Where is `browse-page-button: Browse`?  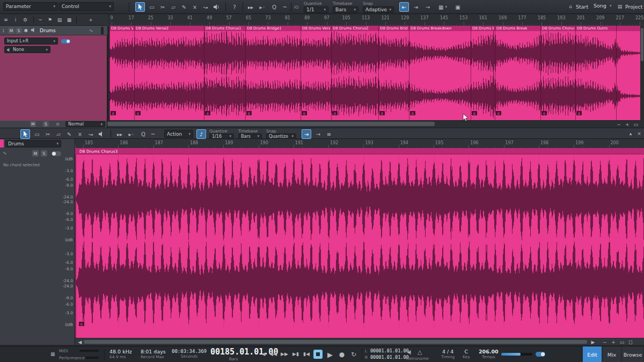
browse-page-button: Browse is located at coordinates (633, 354).